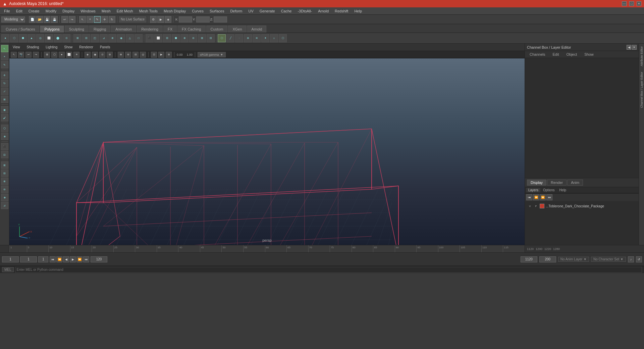  Describe the element at coordinates (5, 38) in the screenshot. I see `sphere-icon-btn: ●` at that location.